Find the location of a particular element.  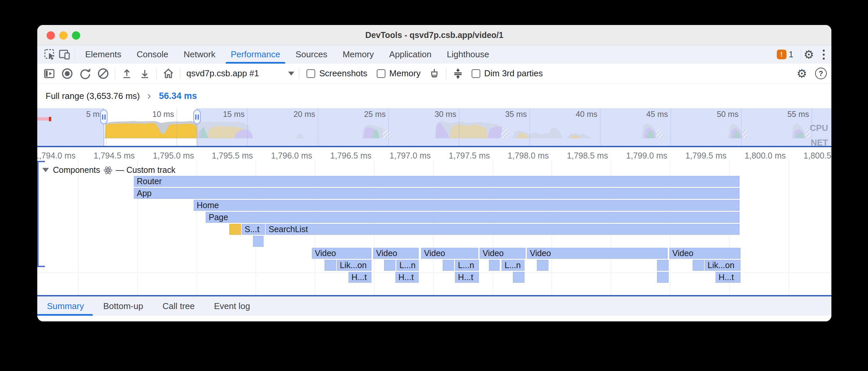

overview-tick-label: 35 ms is located at coordinates (516, 114).